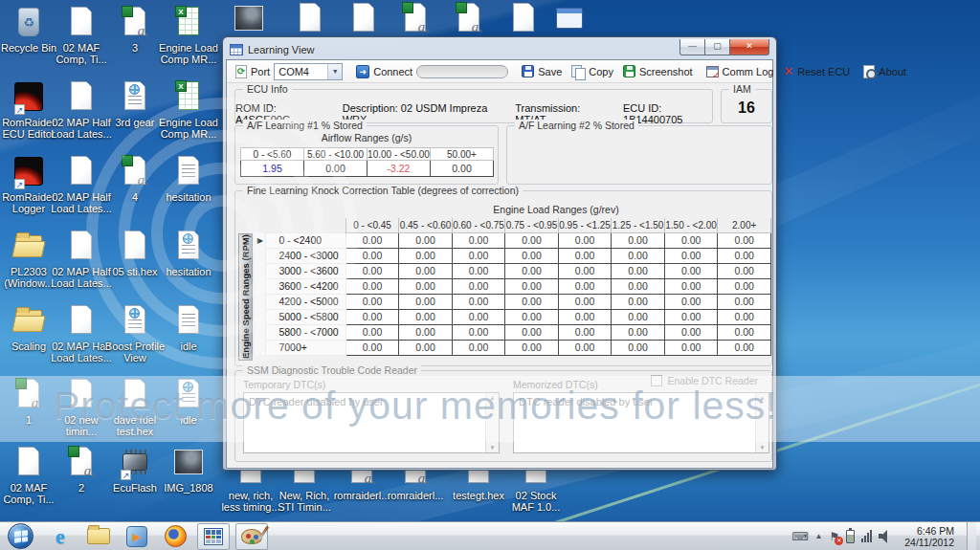 This screenshot has height=550, width=980. Describe the element at coordinates (399, 168) in the screenshot. I see `af-value-cell: -3.22` at that location.